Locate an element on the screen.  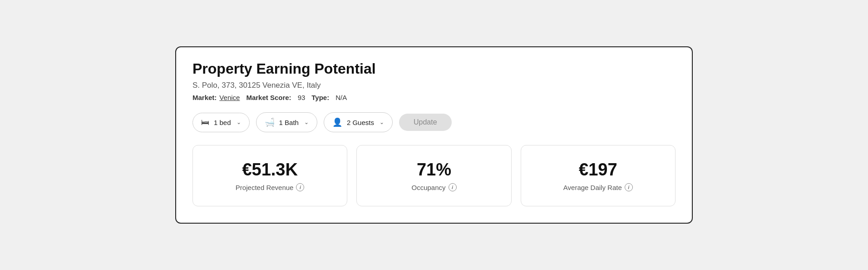
guests-dropdown: 👤 2 Guests ⌄ is located at coordinates (358, 122).